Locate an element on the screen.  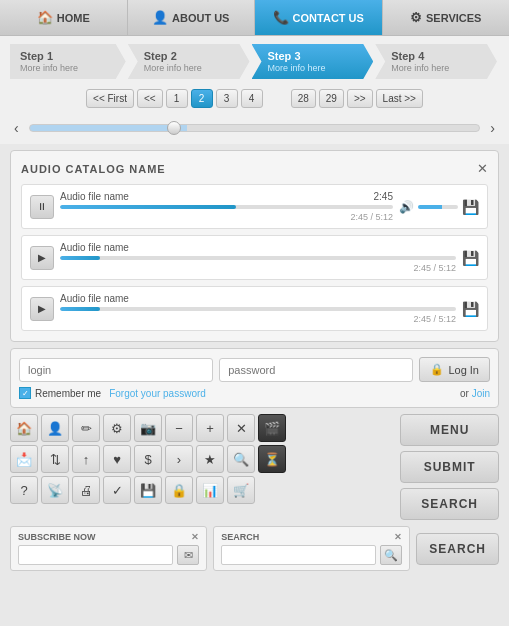
step-2-num: Step 2 is located at coordinates (173, 56).